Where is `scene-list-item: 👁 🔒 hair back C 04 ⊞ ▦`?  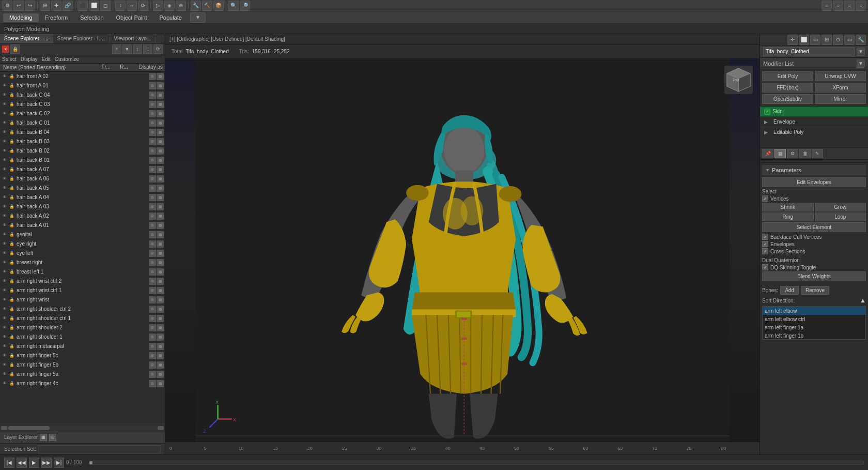 scene-list-item: 👁 🔒 hair back C 04 ⊞ ▦ is located at coordinates (83, 95).